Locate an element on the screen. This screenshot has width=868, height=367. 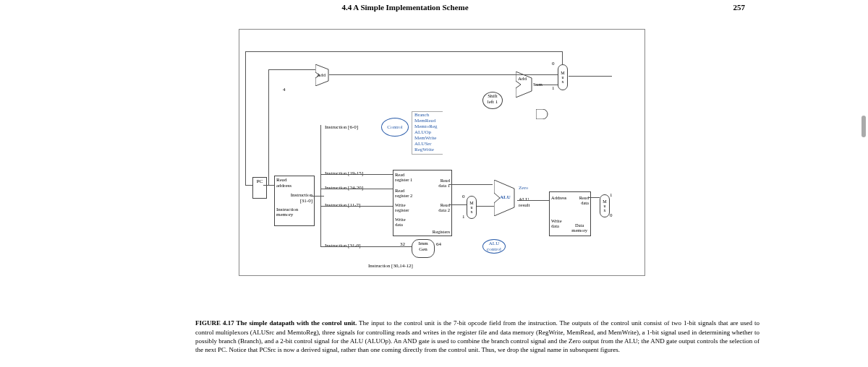
pc-block: PC is located at coordinates (260, 188).